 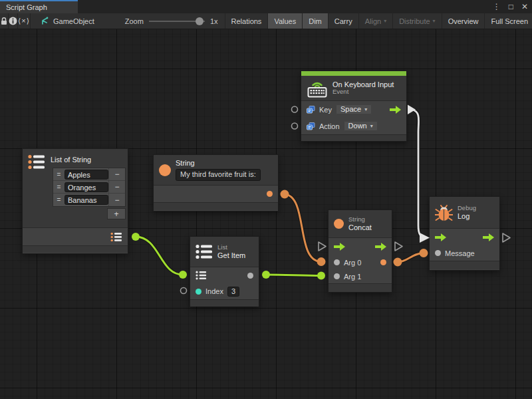 I want to click on toolbar-button-overview: Overview, so click(x=464, y=21).